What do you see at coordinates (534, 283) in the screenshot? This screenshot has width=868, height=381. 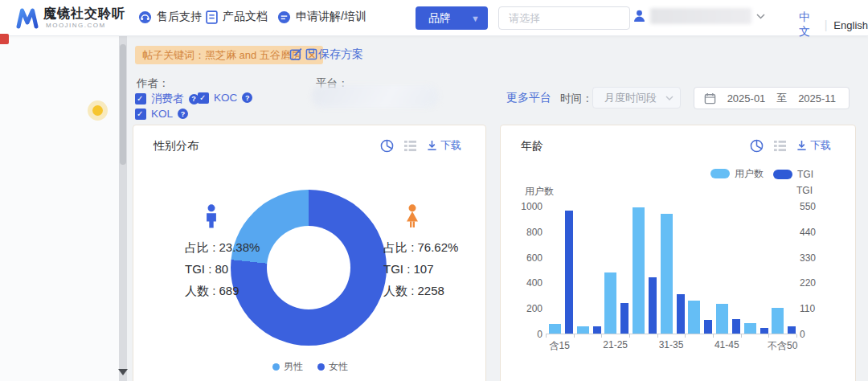 I see `axis-tick-label: 400` at bounding box center [534, 283].